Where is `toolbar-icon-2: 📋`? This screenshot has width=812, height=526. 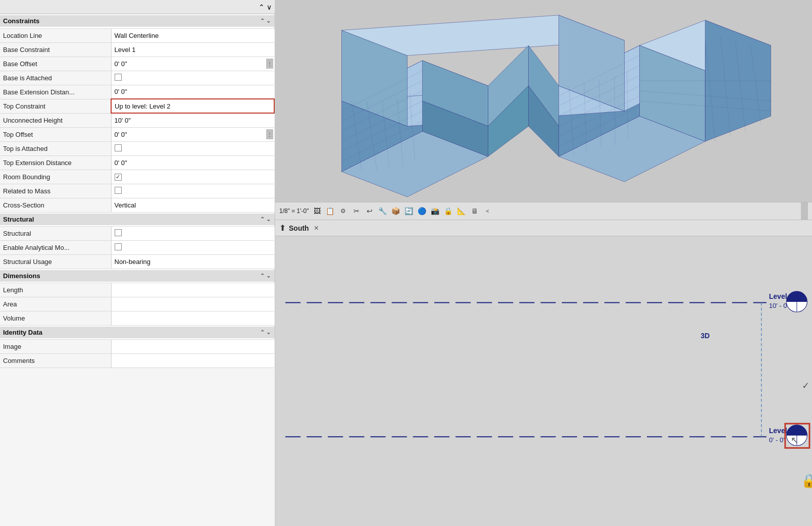 toolbar-icon-2: 📋 is located at coordinates (330, 211).